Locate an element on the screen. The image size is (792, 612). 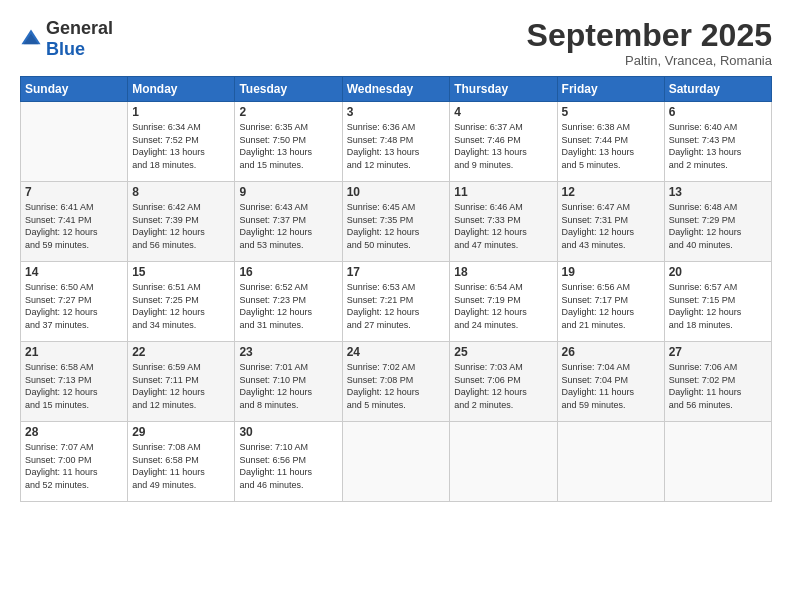
day-number: 23 is located at coordinates (288, 352).